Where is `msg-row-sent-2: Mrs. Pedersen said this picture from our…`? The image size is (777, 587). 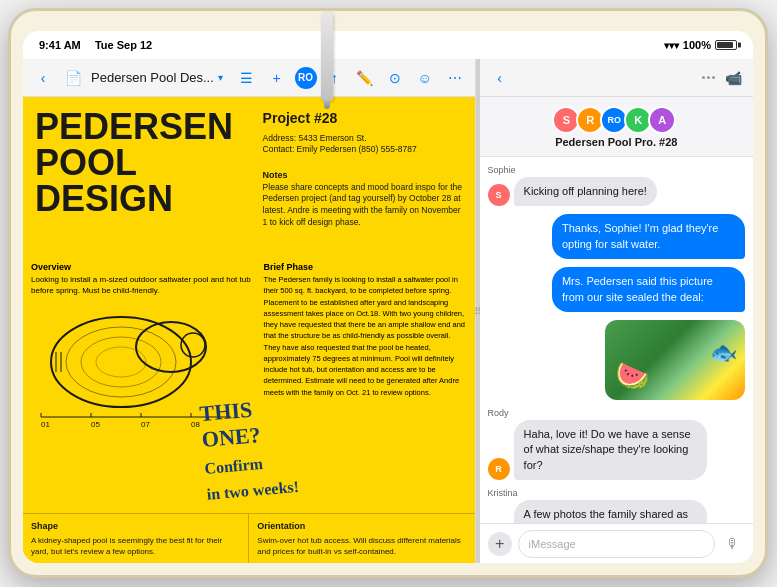 msg-row-sent-2: Mrs. Pedersen said this picture from our… is located at coordinates (616, 290).